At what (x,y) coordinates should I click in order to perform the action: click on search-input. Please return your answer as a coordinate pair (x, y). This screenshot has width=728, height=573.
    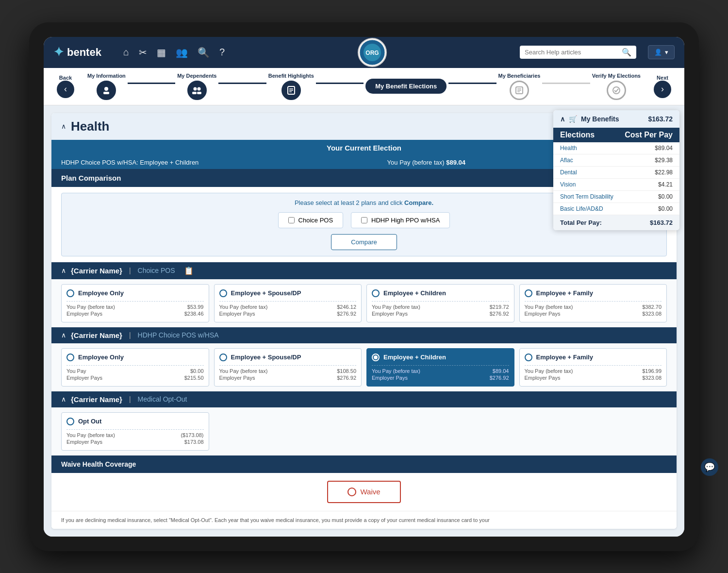
    Looking at the image, I should click on (572, 52).